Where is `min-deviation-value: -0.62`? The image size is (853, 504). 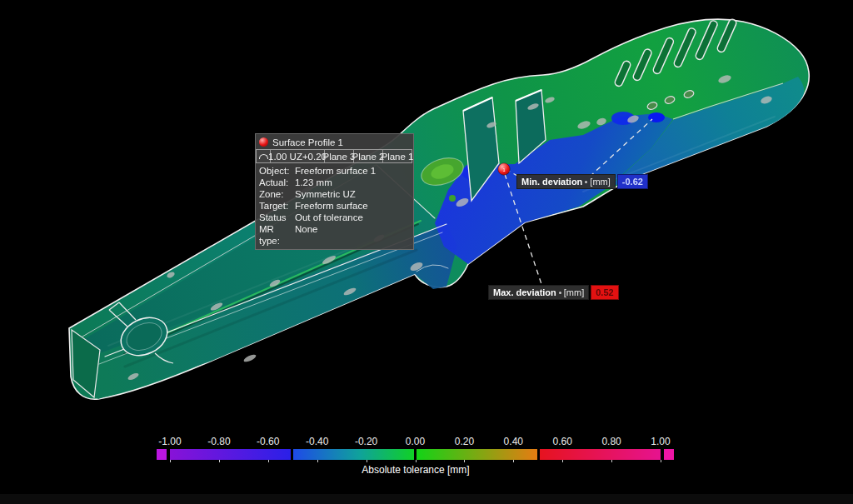 min-deviation-value: -0.62 is located at coordinates (633, 182).